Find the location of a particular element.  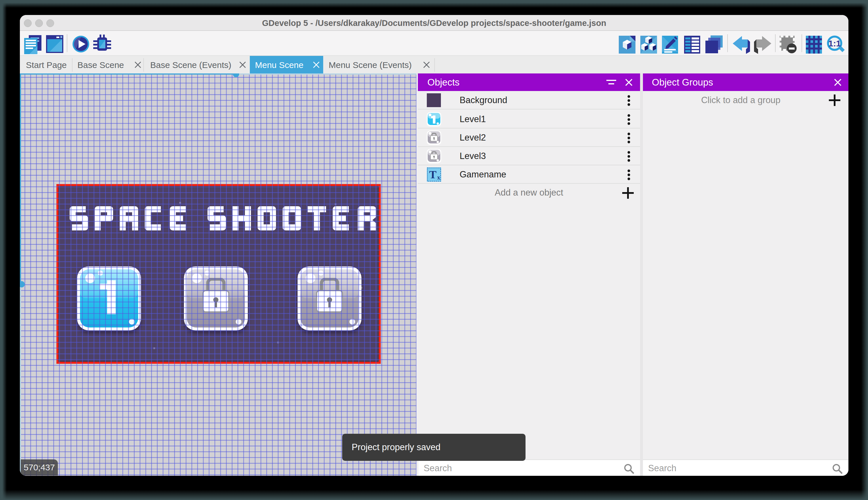

svg-text: T is located at coordinates (433, 174).